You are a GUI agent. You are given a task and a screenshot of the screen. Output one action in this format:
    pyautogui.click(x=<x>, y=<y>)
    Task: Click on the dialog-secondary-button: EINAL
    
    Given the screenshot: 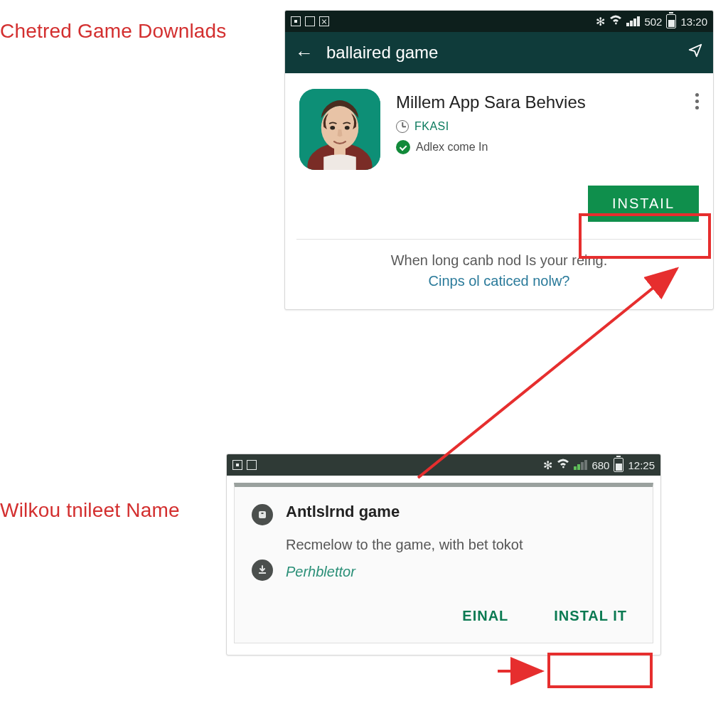 What is the action you would take?
    pyautogui.click(x=485, y=616)
    